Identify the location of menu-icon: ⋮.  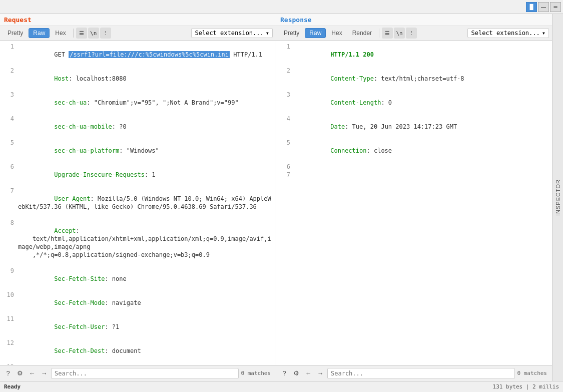
(106, 33).